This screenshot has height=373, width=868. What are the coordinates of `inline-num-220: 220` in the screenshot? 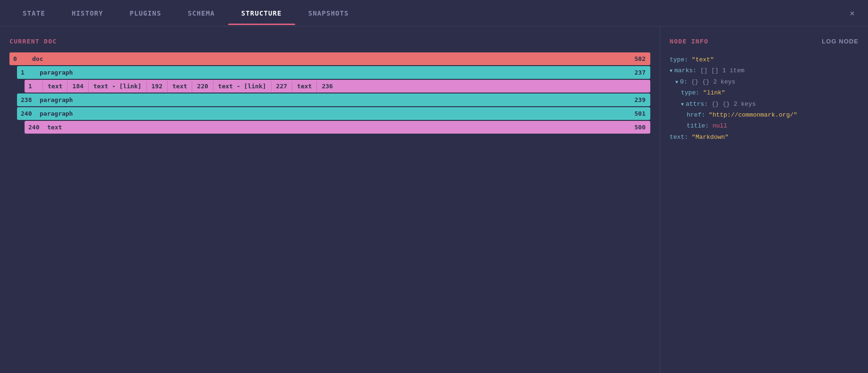 It's located at (202, 86).